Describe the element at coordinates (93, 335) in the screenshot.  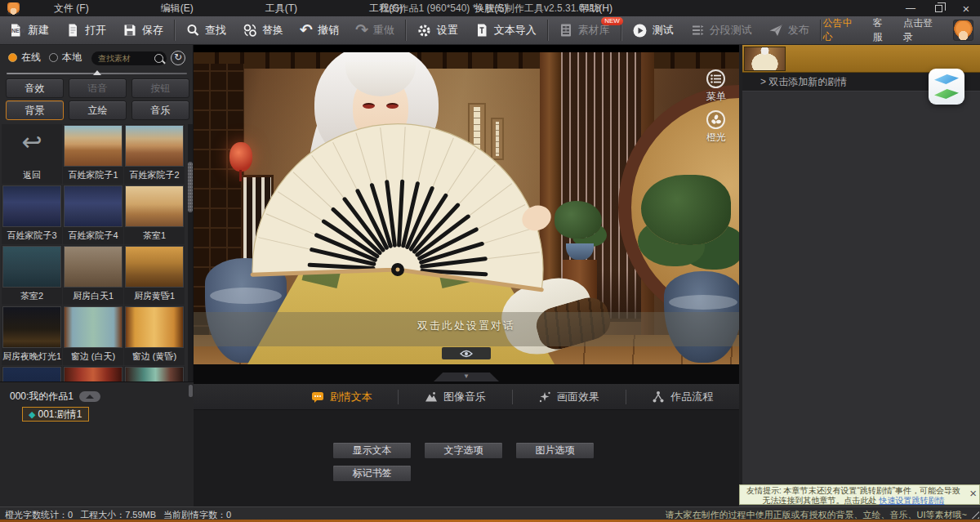
I see `thumbnail-window-day: 窗边 (白天)` at that location.